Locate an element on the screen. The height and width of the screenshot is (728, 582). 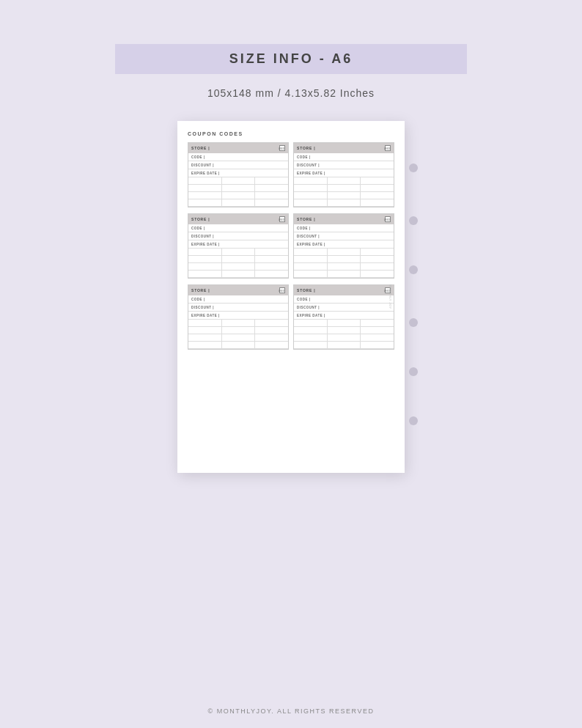
coupon-row-2: STORE | USED CODE | DISCOUNT | EXPIRE DA… is located at coordinates (291, 246).